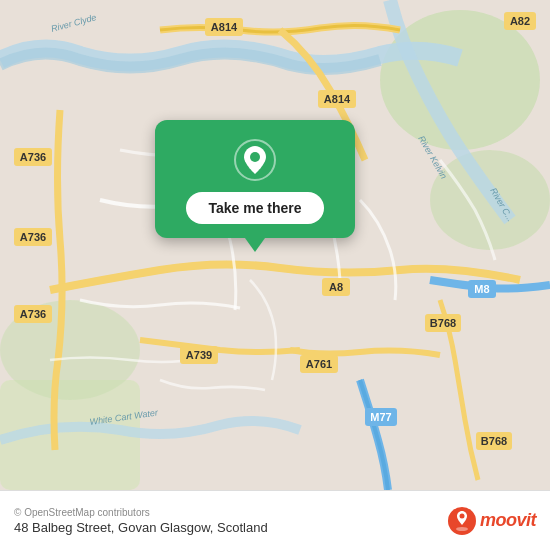  I want to click on bottom-info: © OpenStreetMap contributors 48 Balbeg S…, so click(141, 521).